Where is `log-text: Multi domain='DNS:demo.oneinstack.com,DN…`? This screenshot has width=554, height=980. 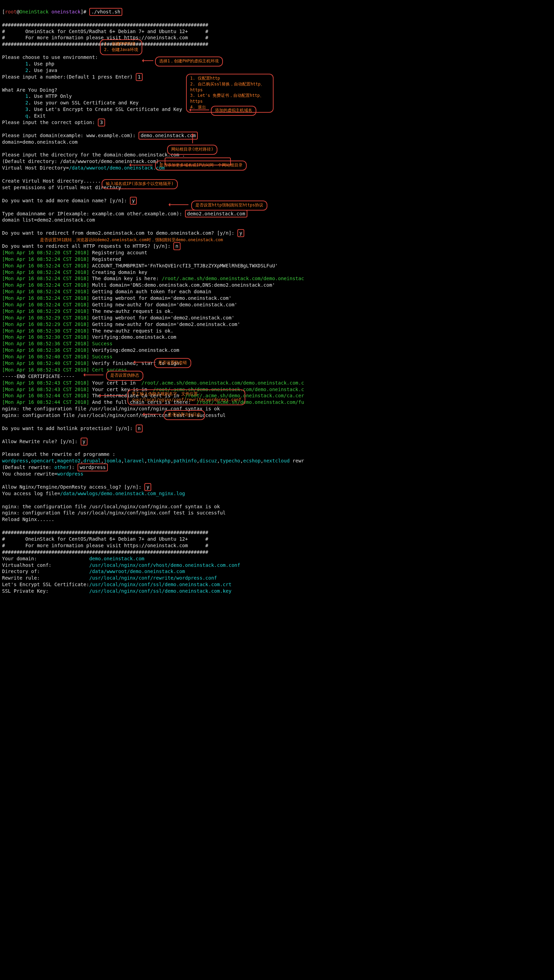
log-text: Multi domain='DNS:demo.oneinstack.com,DN… is located at coordinates (182, 285).